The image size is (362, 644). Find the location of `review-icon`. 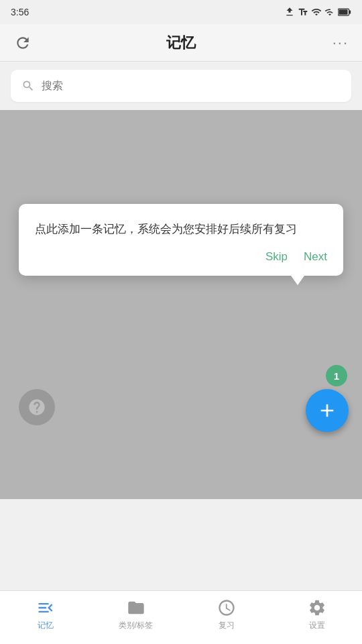

review-icon is located at coordinates (227, 608).